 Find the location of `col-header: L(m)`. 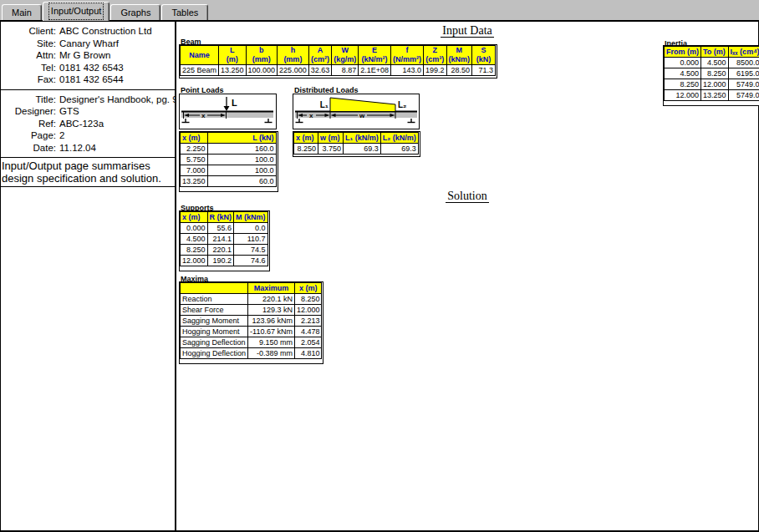

col-header: L(m) is located at coordinates (232, 55).